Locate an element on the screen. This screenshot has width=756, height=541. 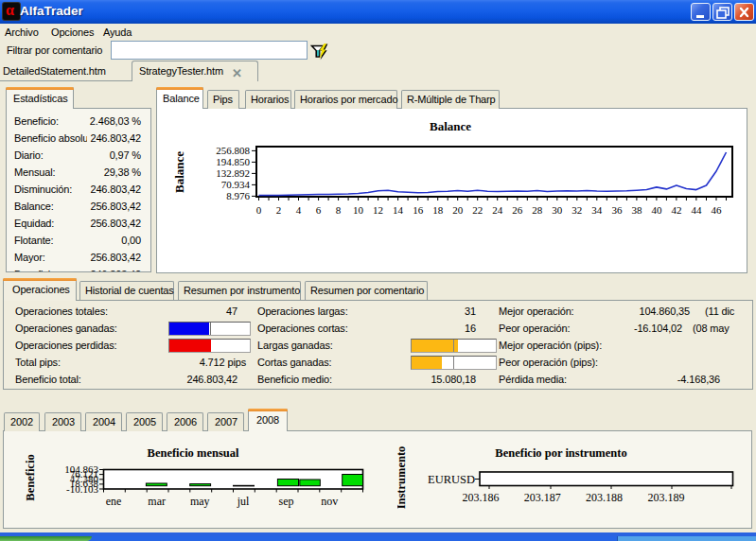
svg-text: 26 is located at coordinates (518, 210).